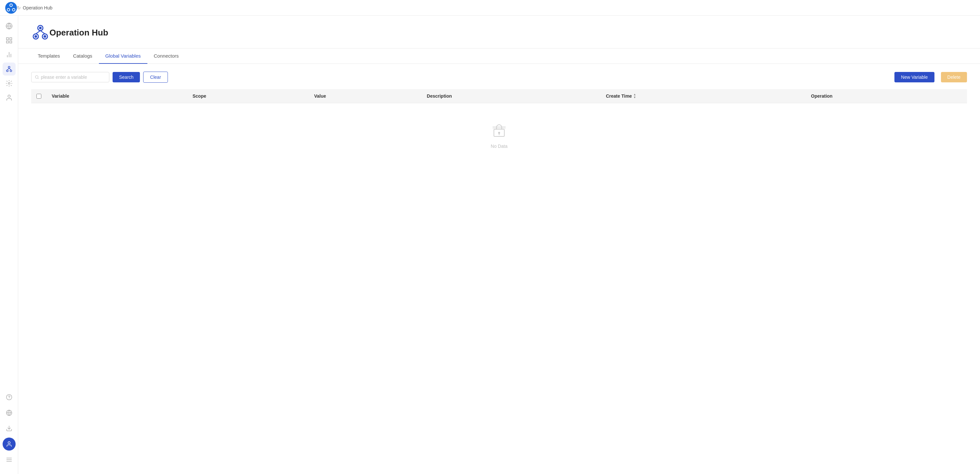 The image size is (980, 474). What do you see at coordinates (9, 40) in the screenshot?
I see `sidebar-item-grid` at bounding box center [9, 40].